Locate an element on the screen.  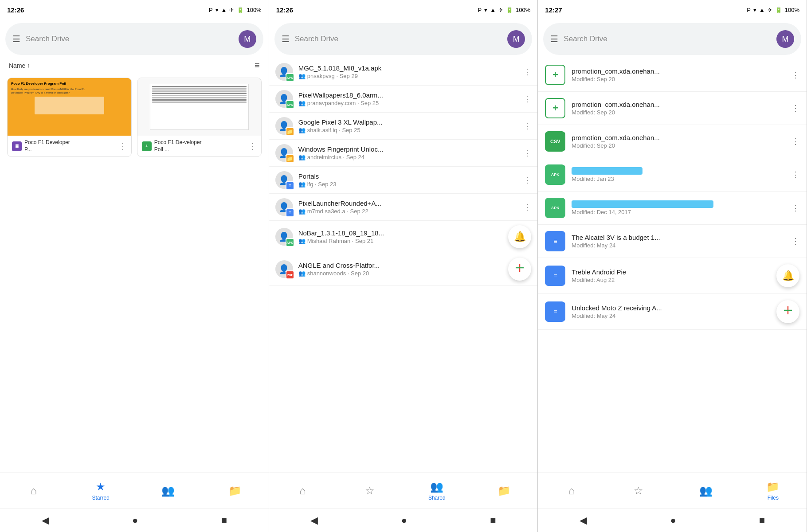
nav-files-3: 📁 Files is located at coordinates (773, 490).